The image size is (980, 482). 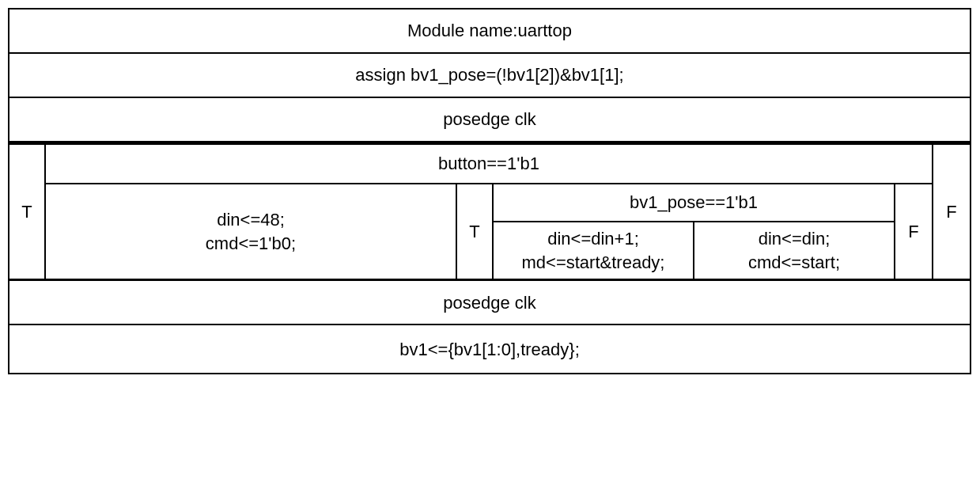 What do you see at coordinates (490, 75) in the screenshot?
I see `assign-statement: assign bv1_pose=(!bv1[2])&bv1[1];` at bounding box center [490, 75].